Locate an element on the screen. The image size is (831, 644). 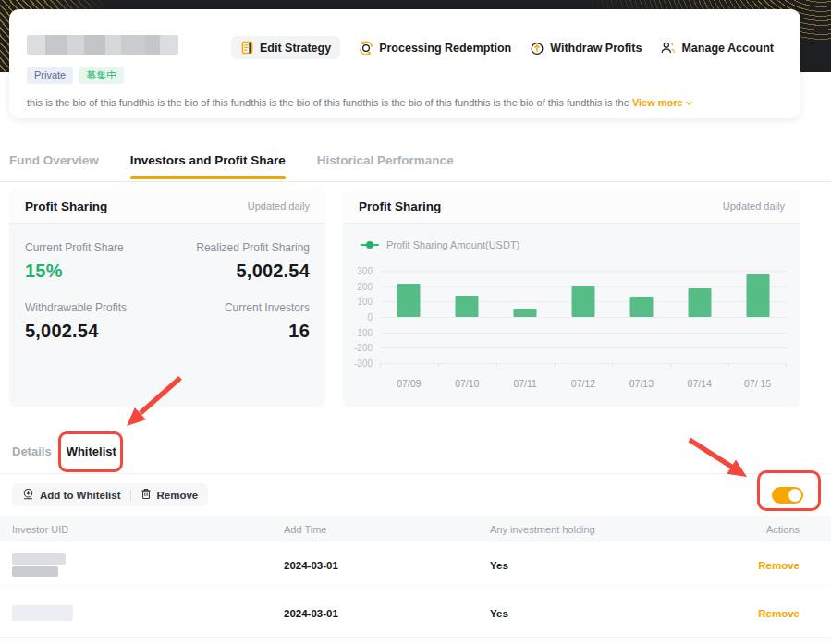
edit-strategy-icon is located at coordinates (248, 48).